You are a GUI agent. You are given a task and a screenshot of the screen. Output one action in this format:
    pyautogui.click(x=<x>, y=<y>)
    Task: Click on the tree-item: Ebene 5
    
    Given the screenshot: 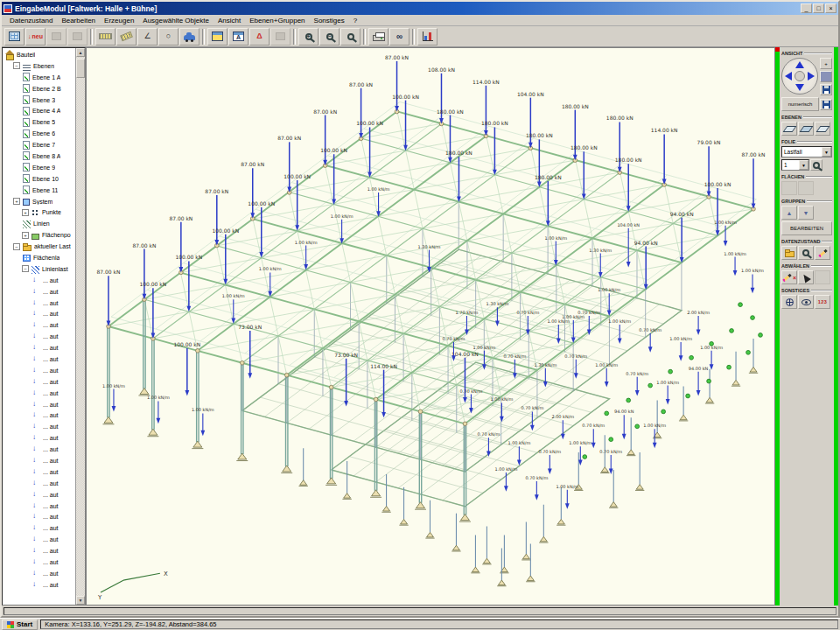 What is the action you would take?
    pyautogui.click(x=38, y=122)
    